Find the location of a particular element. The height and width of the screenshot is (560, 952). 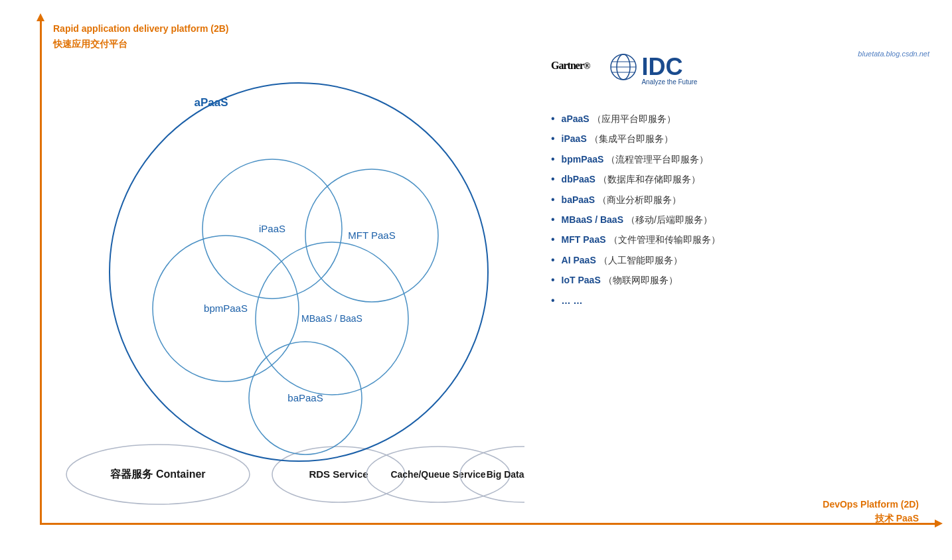

legend-value: （集成平台即服务） is located at coordinates (631, 139).